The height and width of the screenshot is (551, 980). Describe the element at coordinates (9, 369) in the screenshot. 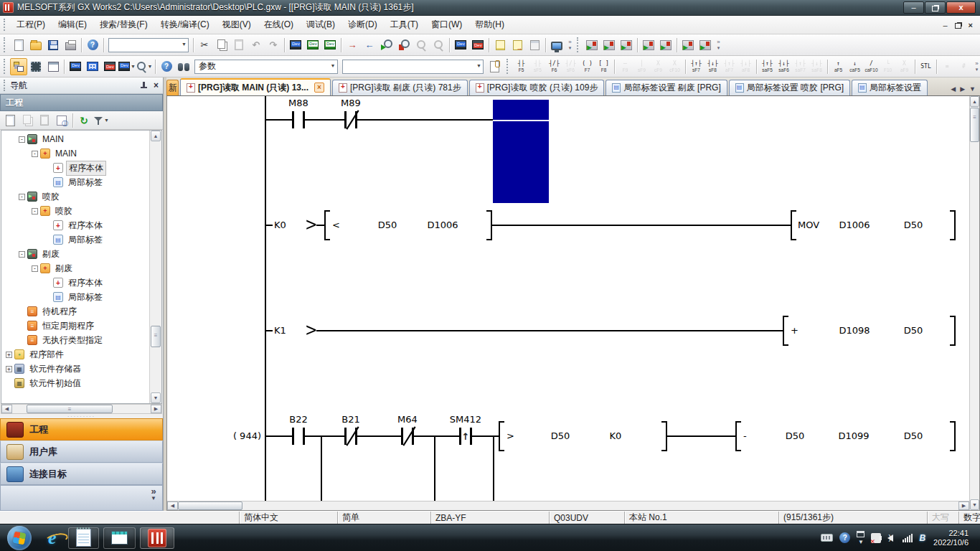

I see `expand-icon: +` at that location.